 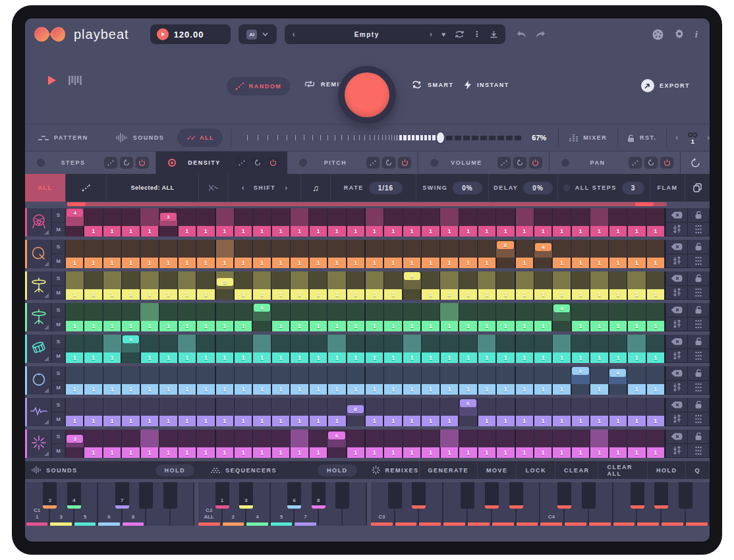 What do you see at coordinates (75, 439) in the screenshot?
I see `density-badge: 3` at bounding box center [75, 439].